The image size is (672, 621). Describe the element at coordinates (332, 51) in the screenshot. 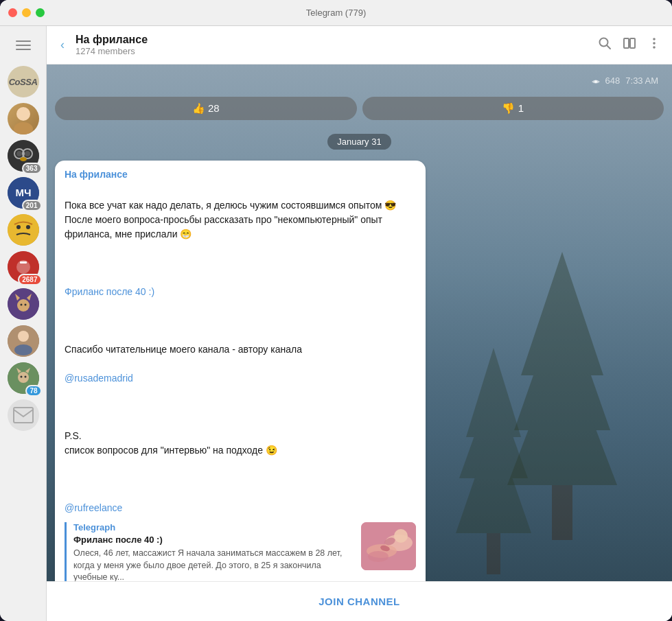

I see `chat-members: 1274 members` at that location.